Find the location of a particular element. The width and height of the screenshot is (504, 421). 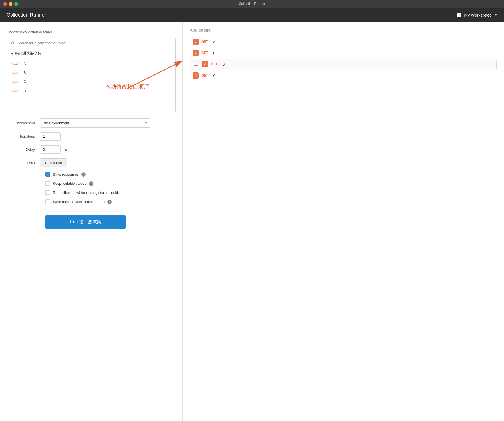

iterations-row: Iterations is located at coordinates (91, 137).